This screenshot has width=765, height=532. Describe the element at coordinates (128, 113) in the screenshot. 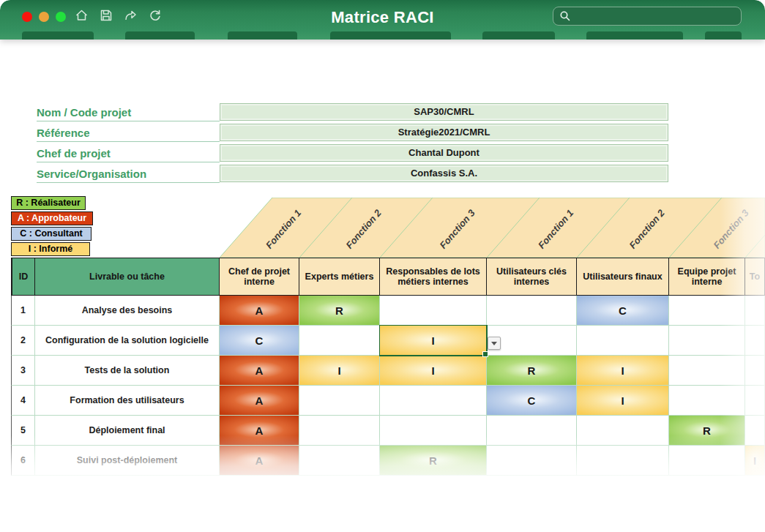

I see `field-label: Nom / Code projet` at that location.